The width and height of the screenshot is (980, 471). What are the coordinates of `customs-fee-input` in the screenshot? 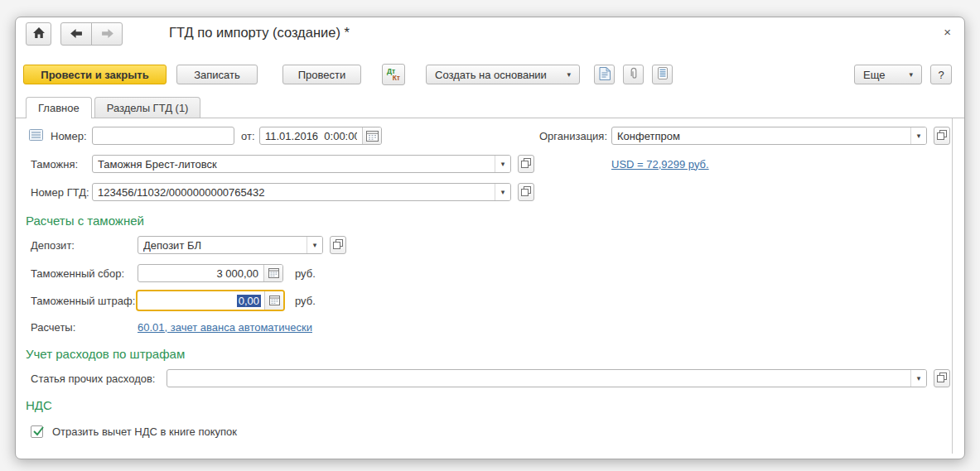 It's located at (200, 273).